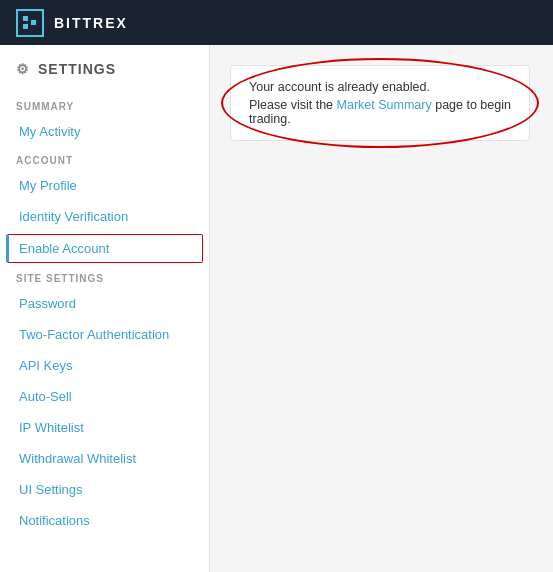 Image resolution: width=553 pixels, height=572 pixels. Describe the element at coordinates (104, 77) in the screenshot. I see `settings-title: ⚙ SETTINGS` at that location.